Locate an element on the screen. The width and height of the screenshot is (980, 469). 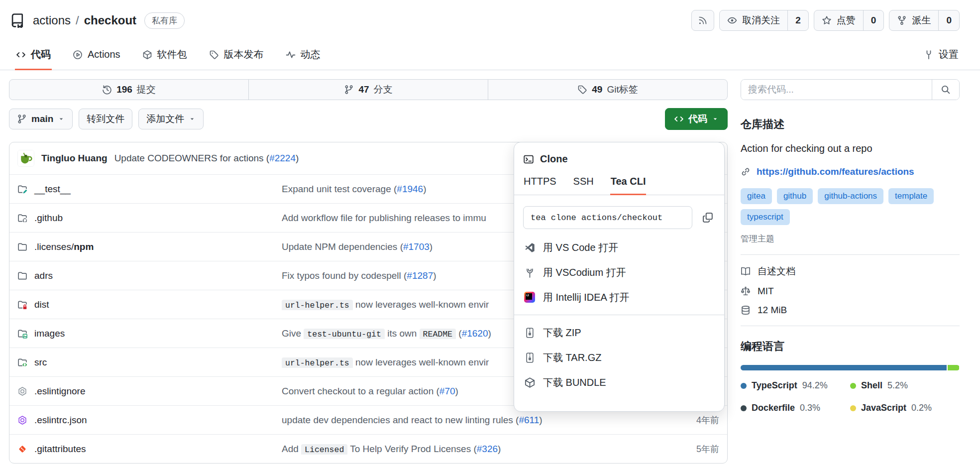
meta-book: 自述文档 is located at coordinates (850, 271).